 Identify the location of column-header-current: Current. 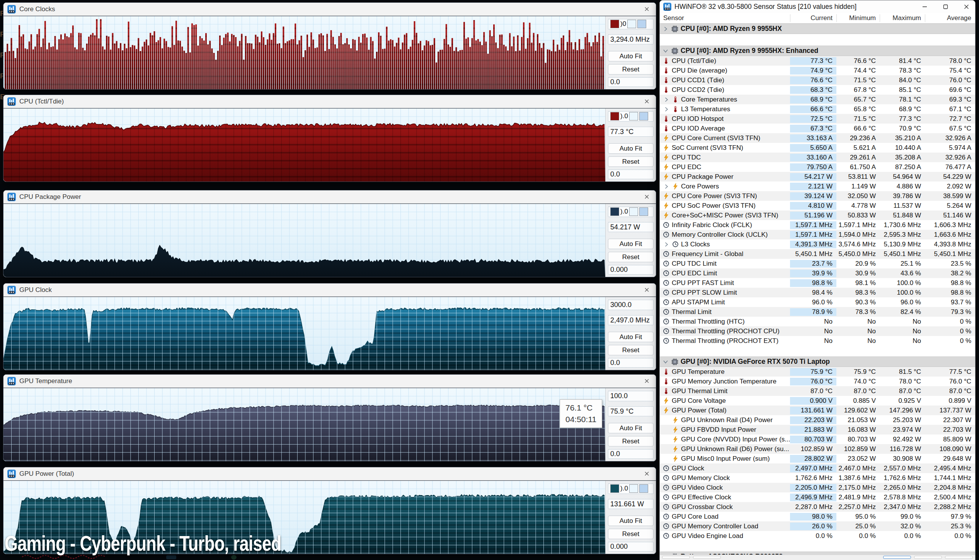
(813, 18).